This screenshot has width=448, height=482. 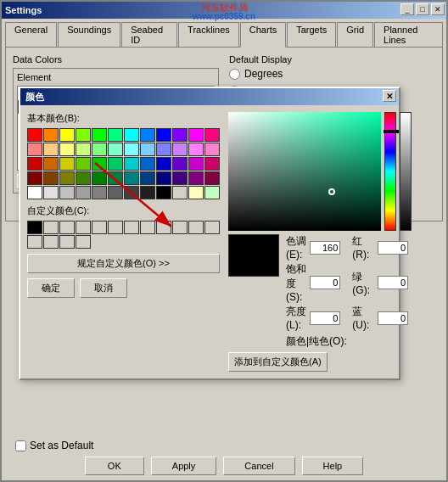 I want to click on tab-general: General, so click(x=31, y=34).